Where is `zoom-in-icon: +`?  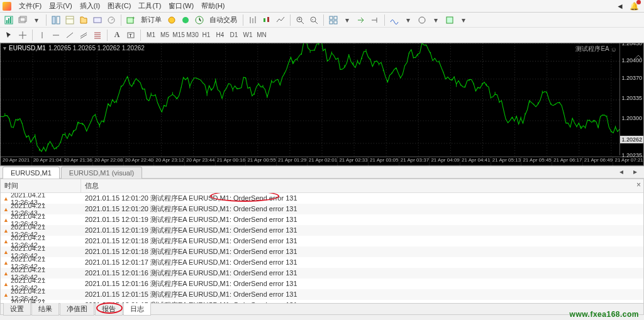 zoom-in-icon: + is located at coordinates (300, 20).